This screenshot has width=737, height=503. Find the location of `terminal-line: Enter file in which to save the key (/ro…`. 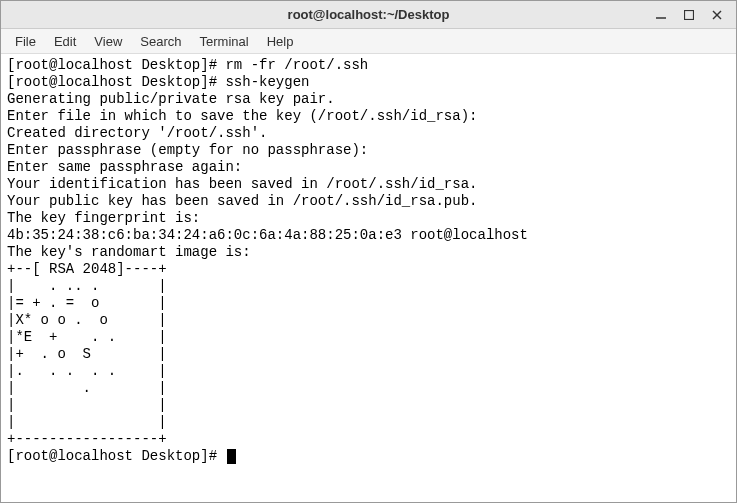

terminal-line: Enter file in which to save the key (/ro… is located at coordinates (242, 116).